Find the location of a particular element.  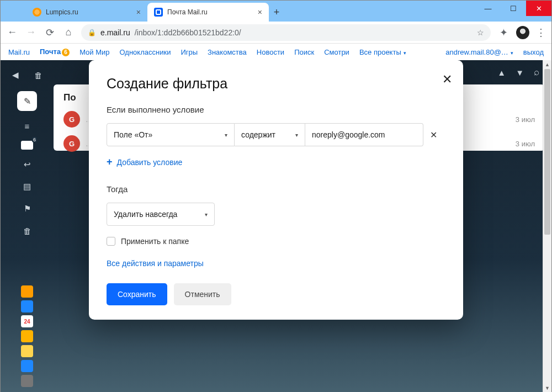

back-button: ← is located at coordinates (12, 33).